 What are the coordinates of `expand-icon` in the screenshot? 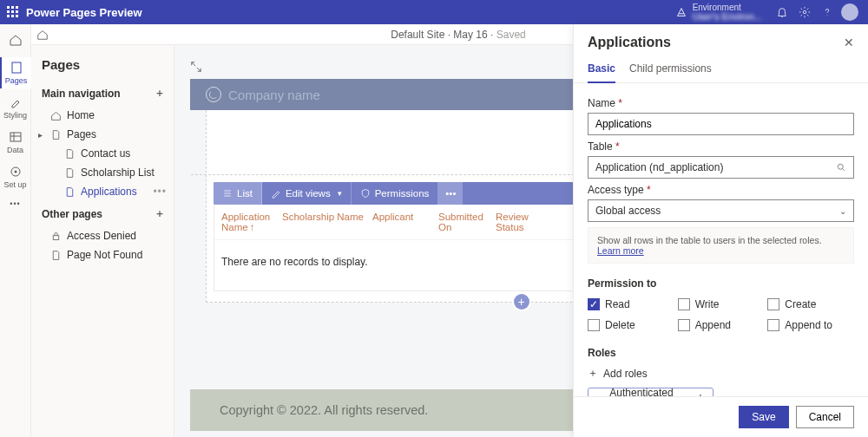 It's located at (196, 67).